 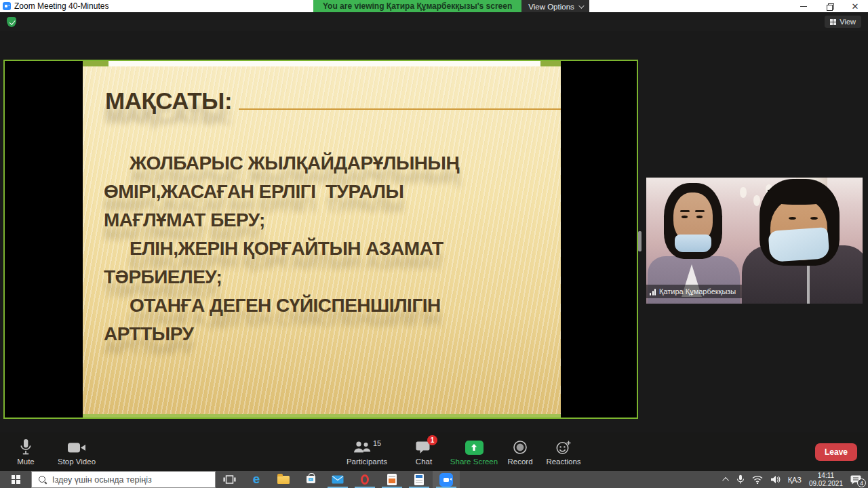 What do you see at coordinates (434, 6) in the screenshot?
I see `title-bar: Zoom Meeting 40-Minutes You are viewing …` at bounding box center [434, 6].